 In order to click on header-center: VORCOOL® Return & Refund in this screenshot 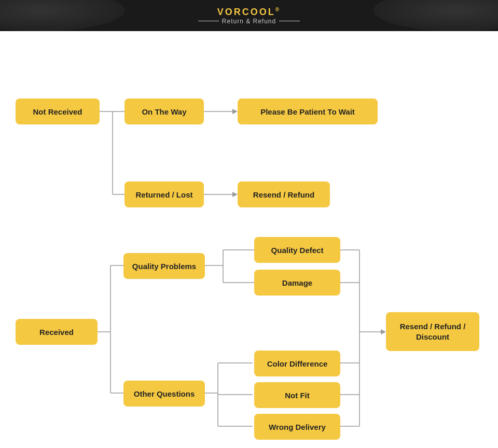, I will do `click(249, 16)`.